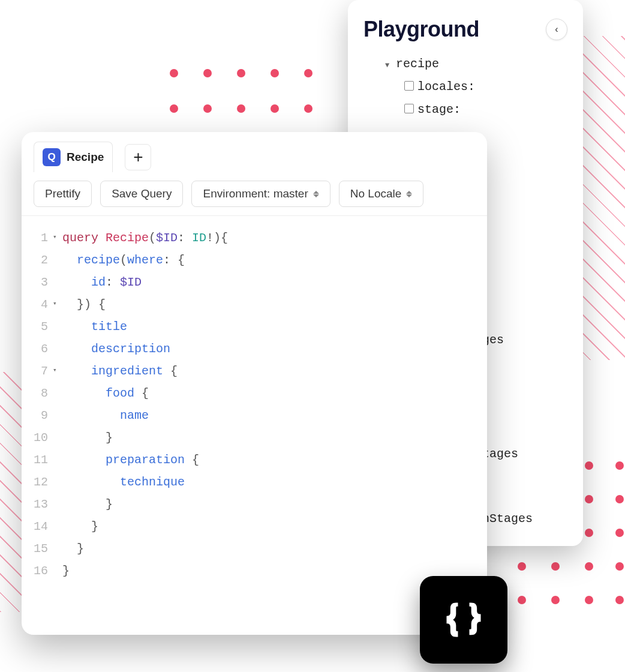 This screenshot has width=625, height=672. I want to click on line-number: 13, so click(37, 504).